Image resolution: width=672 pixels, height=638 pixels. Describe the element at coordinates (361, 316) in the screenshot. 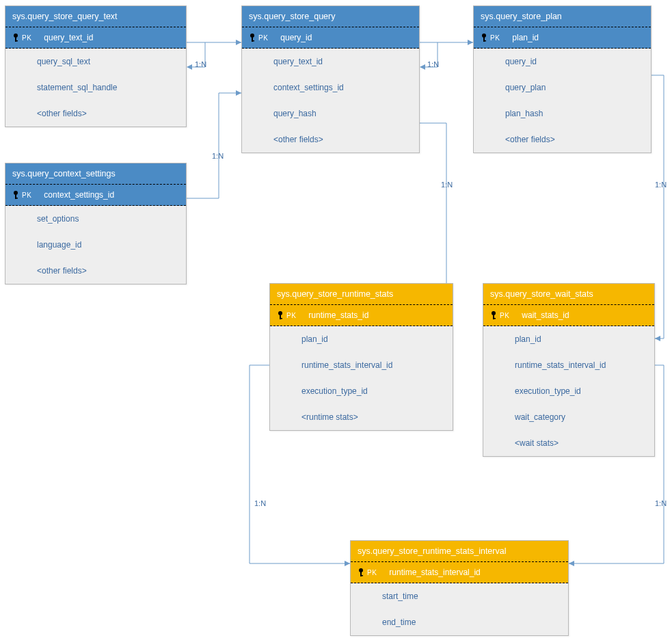

I see `pk-row: PK runtime_stats_id` at that location.